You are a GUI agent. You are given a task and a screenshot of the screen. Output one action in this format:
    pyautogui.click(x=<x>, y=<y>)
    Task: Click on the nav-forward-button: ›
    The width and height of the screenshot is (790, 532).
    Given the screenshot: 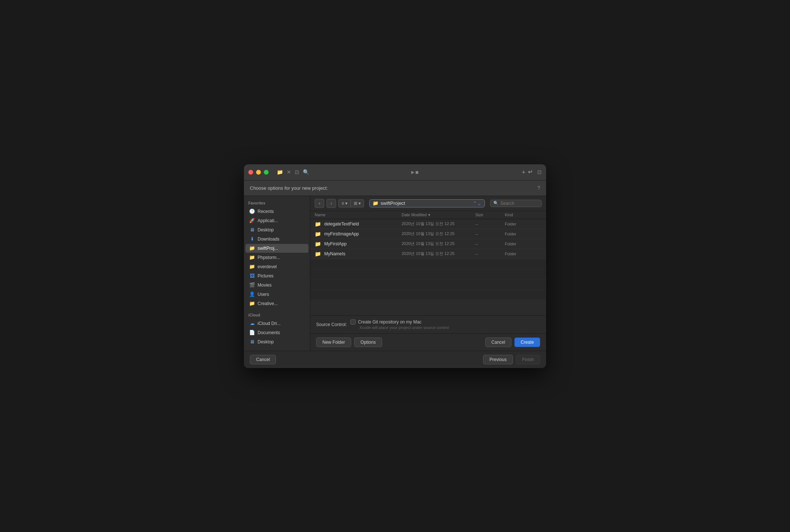 What is the action you would take?
    pyautogui.click(x=331, y=203)
    